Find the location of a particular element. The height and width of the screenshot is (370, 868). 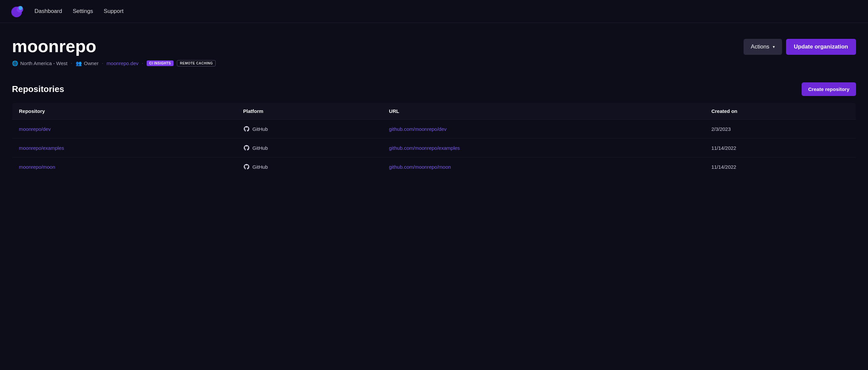

col-created-on: Created on is located at coordinates (780, 111).